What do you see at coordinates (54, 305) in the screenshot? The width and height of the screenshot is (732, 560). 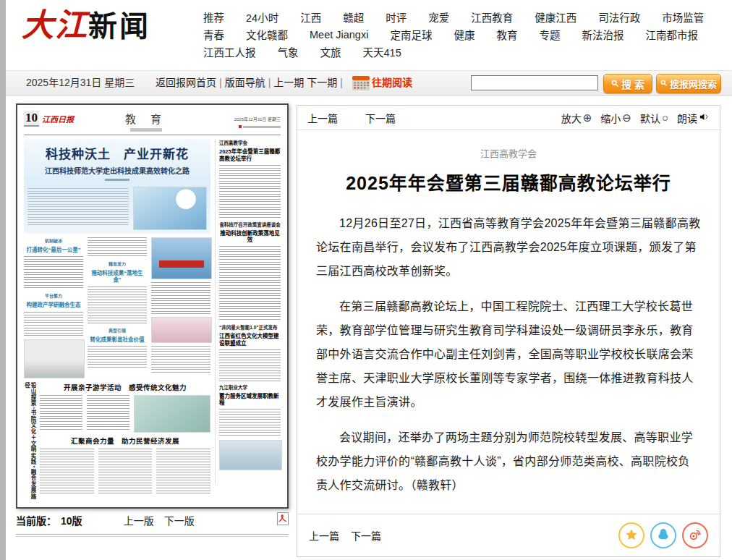 I see `thumb-subhead: 构建政产学研融合生态` at bounding box center [54, 305].